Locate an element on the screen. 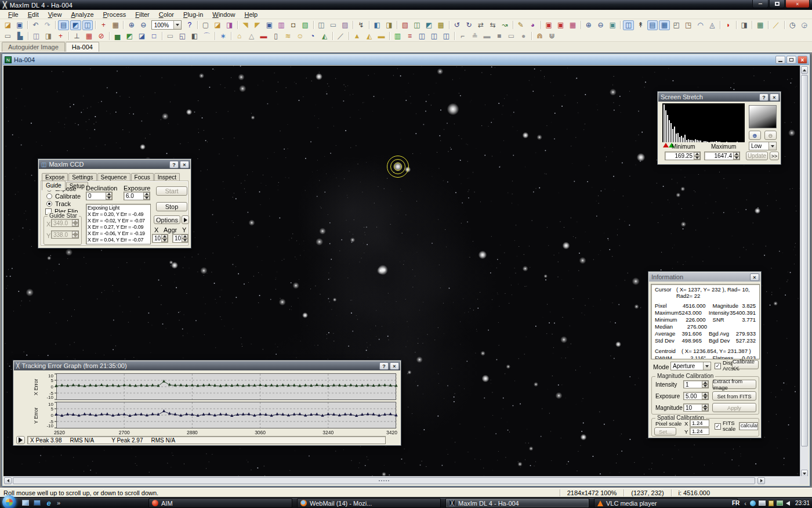  apply-button: Apply is located at coordinates (734, 408).